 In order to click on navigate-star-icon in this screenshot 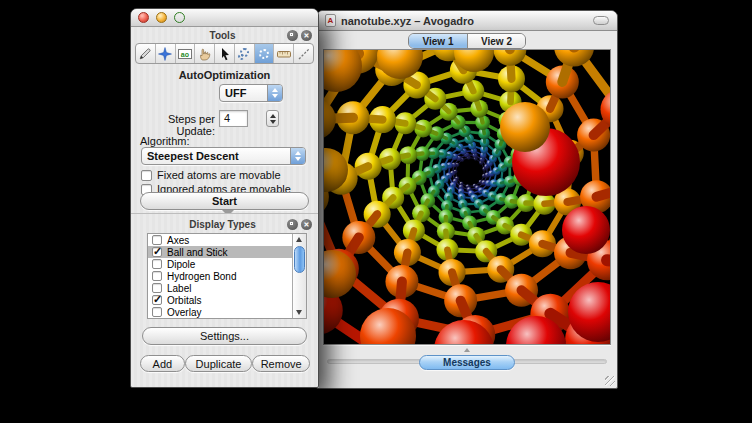, I will do `click(165, 54)`.